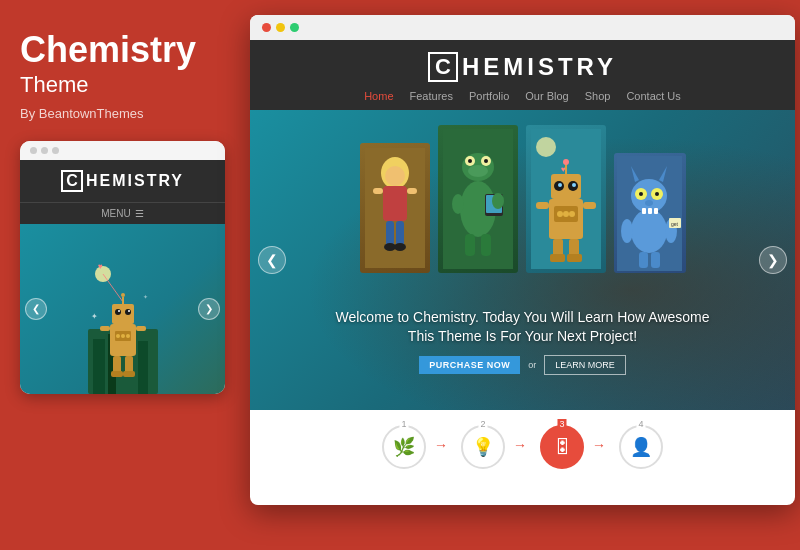 Image resolution: width=800 pixels, height=550 pixels. What do you see at coordinates (566, 199) in the screenshot?
I see `character-robot-main: ♥` at bounding box center [566, 199].